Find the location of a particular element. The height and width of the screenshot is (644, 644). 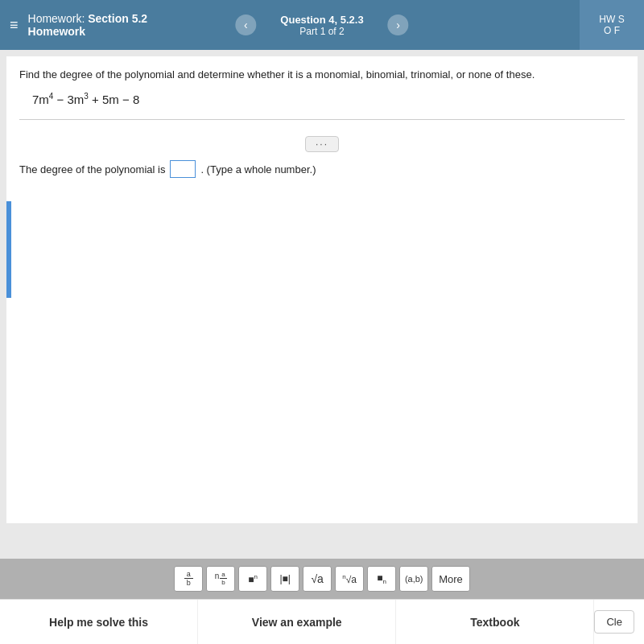

answer-line: The degree of the polynomial is . (Type … is located at coordinates (322, 169).